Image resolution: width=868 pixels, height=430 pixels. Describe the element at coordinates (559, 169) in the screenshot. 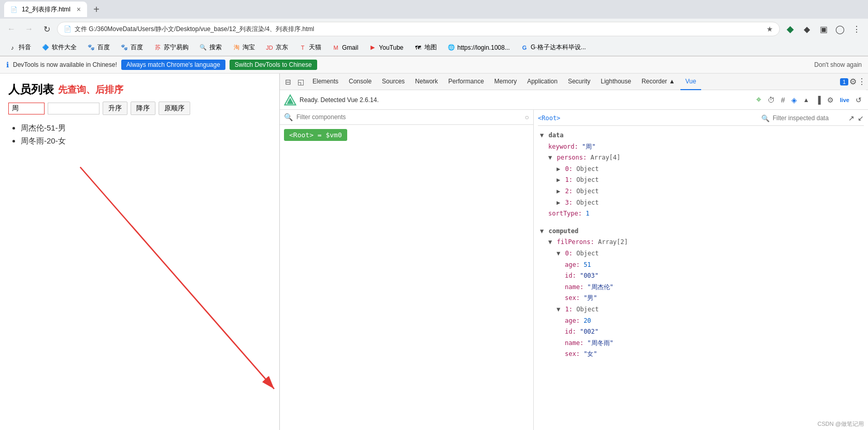

I see `p0-toggle: ▶` at that location.